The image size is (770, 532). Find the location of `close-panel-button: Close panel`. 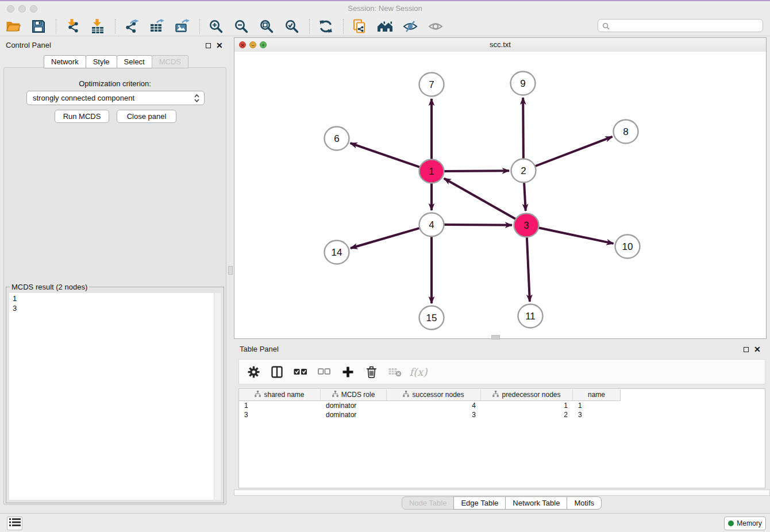

close-panel-button: Close panel is located at coordinates (147, 116).